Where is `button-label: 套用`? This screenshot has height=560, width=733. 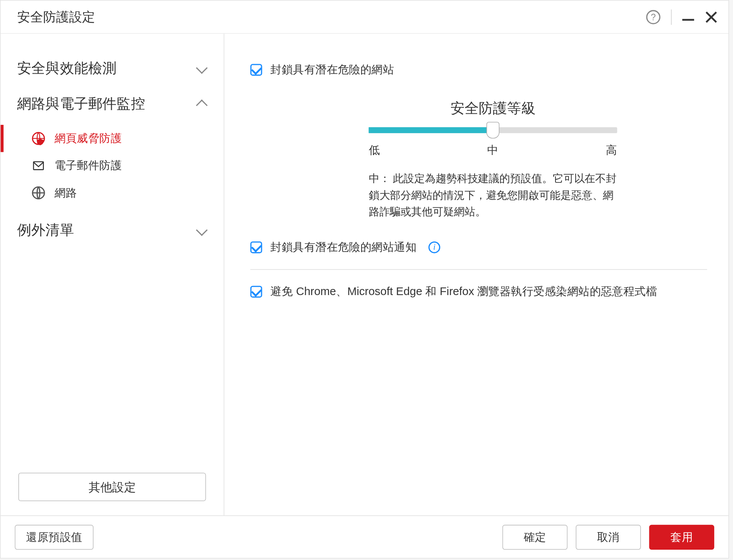
button-label: 套用 is located at coordinates (682, 537).